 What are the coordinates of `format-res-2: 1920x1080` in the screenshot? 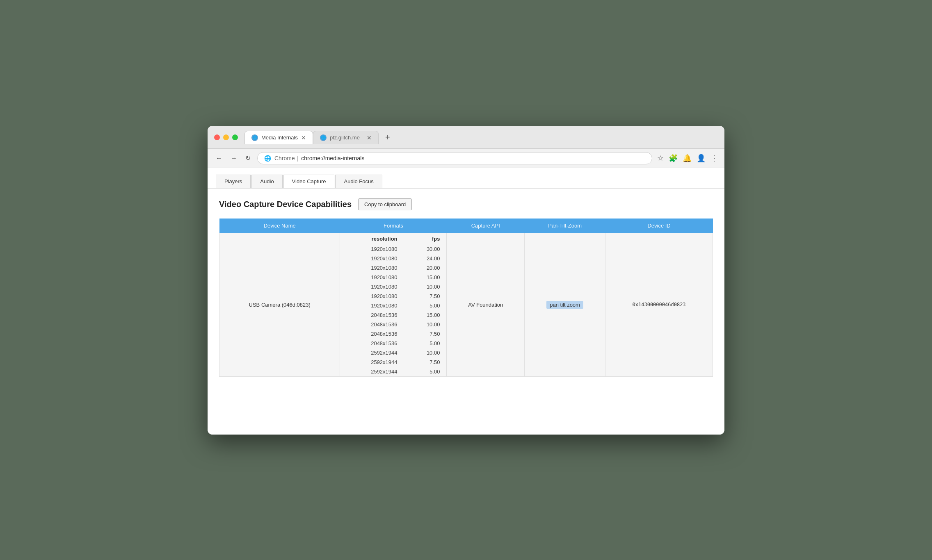 It's located at (372, 258).